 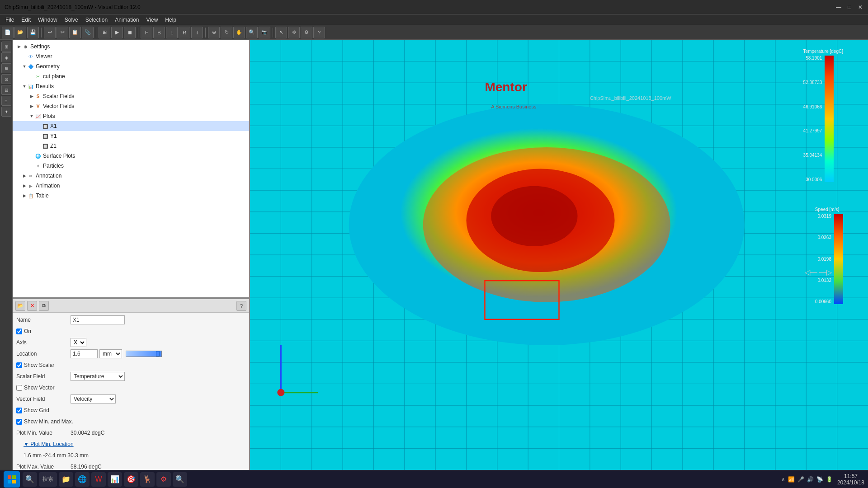 I want to click on tree-item-animation: ▶ ▶ Animation, so click(x=131, y=186).